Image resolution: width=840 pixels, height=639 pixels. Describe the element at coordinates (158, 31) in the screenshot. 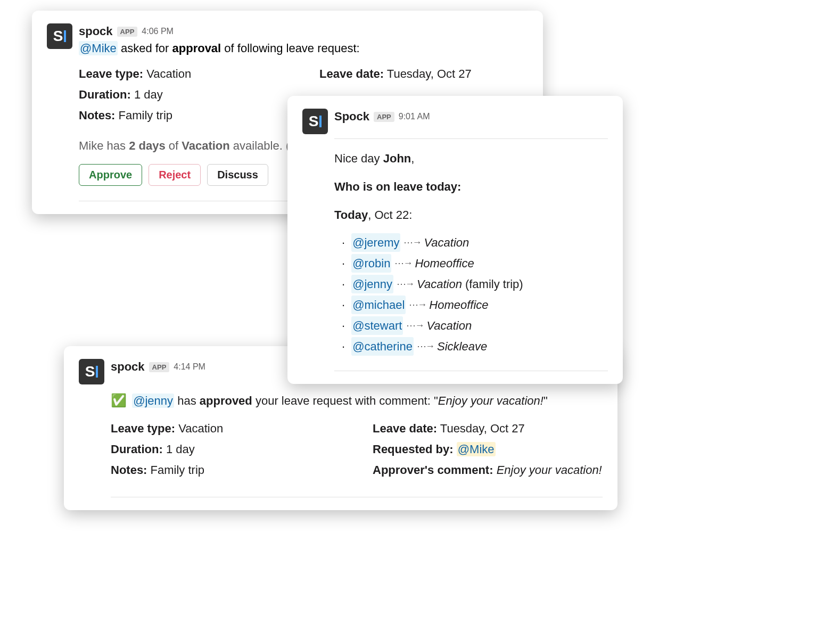

I see `message-time: 4:06 PM` at that location.